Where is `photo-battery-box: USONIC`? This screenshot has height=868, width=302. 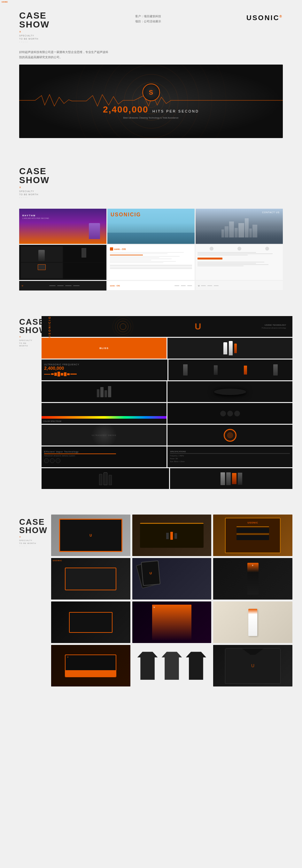 photo-battery-box: USONIC is located at coordinates (91, 579).